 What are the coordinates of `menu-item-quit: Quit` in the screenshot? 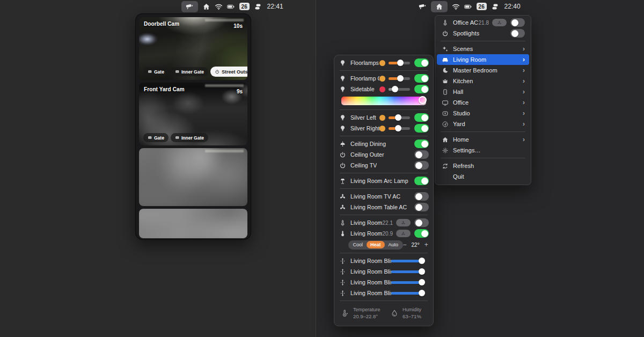 It's located at (483, 177).